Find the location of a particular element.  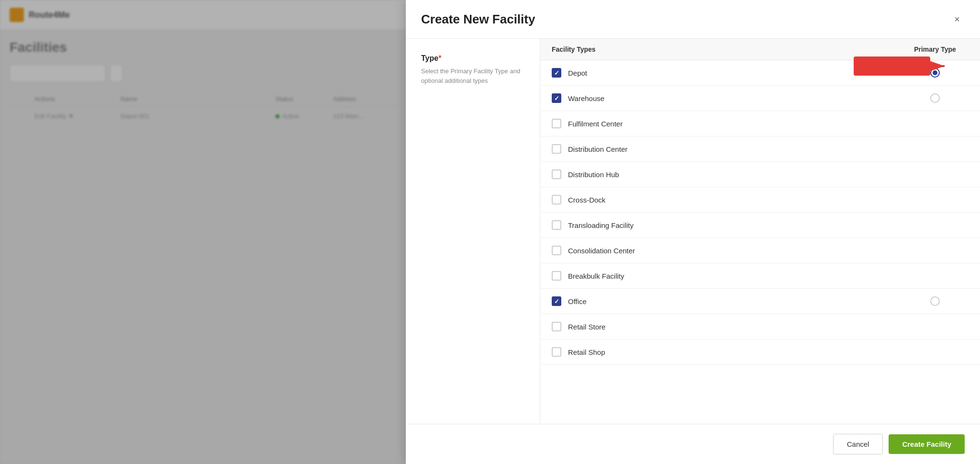

facility-type-row-left: Distribution Hub is located at coordinates (726, 174).